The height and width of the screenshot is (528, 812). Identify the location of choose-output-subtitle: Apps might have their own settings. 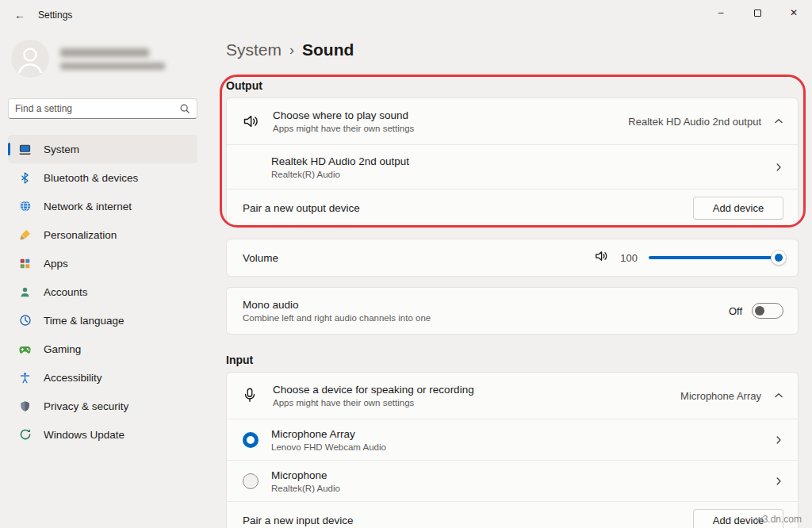
(343, 128).